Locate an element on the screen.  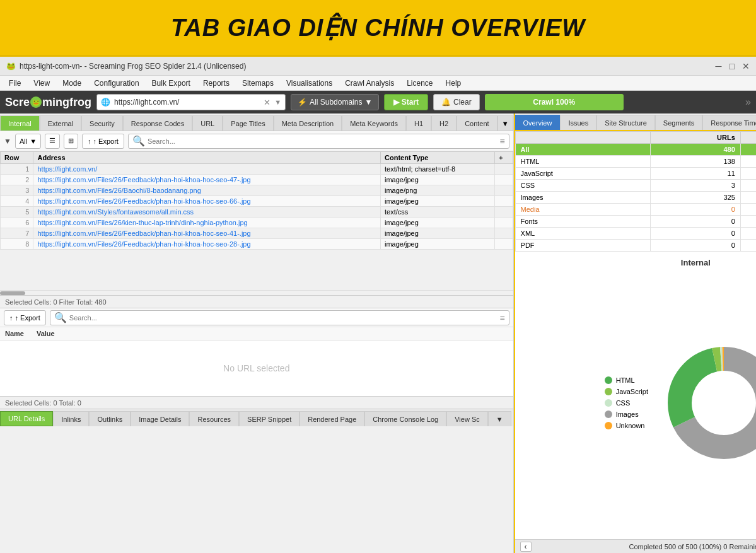
overview-row: All 480 100% is located at coordinates (636, 150).